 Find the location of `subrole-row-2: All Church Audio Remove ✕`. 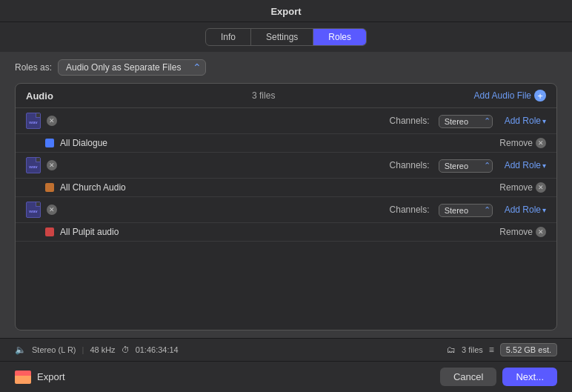

subrole-row-2: All Church Audio Remove ✕ is located at coordinates (286, 188).